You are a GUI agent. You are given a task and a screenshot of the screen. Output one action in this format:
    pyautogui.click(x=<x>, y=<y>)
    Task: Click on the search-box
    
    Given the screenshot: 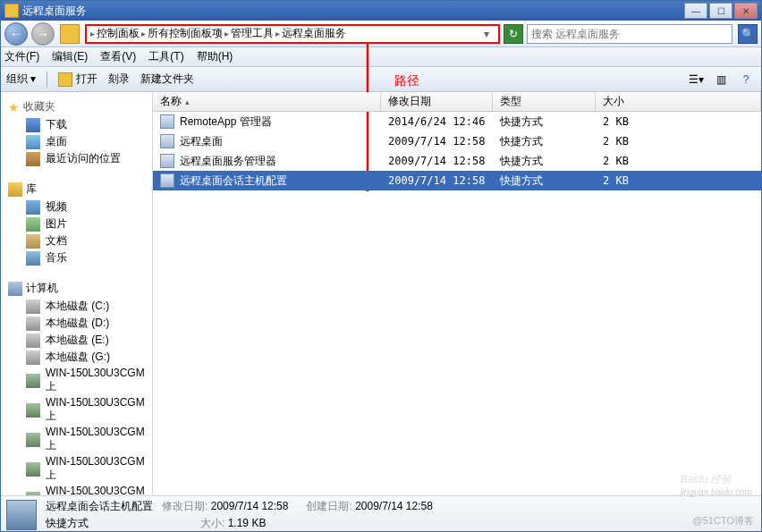 What is the action you would take?
    pyautogui.click(x=630, y=34)
    